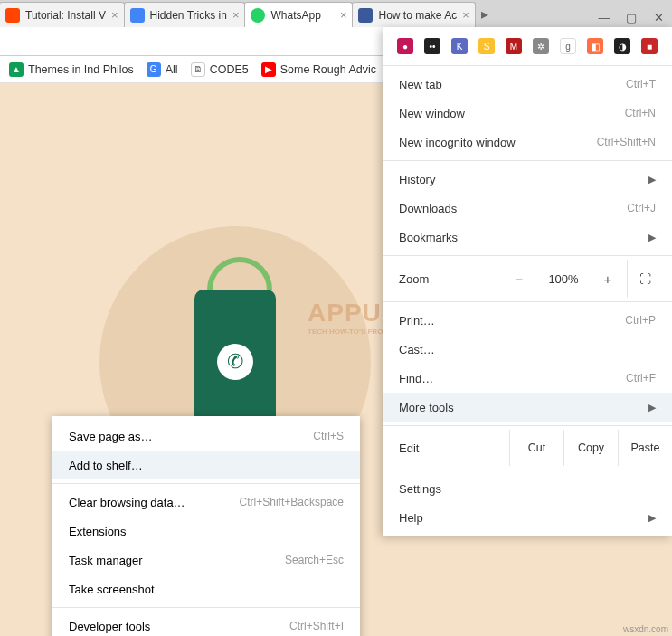  What do you see at coordinates (154, 70) in the screenshot?
I see `google-icon: G` at bounding box center [154, 70].